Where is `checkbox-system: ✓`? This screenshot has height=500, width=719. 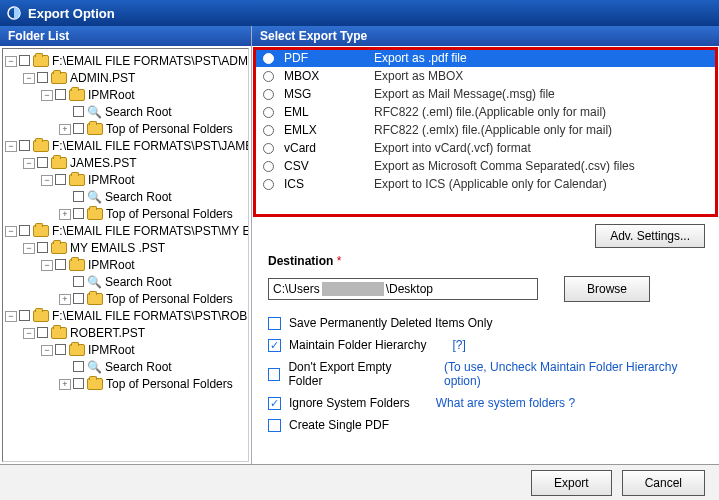 checkbox-system: ✓ is located at coordinates (274, 404).